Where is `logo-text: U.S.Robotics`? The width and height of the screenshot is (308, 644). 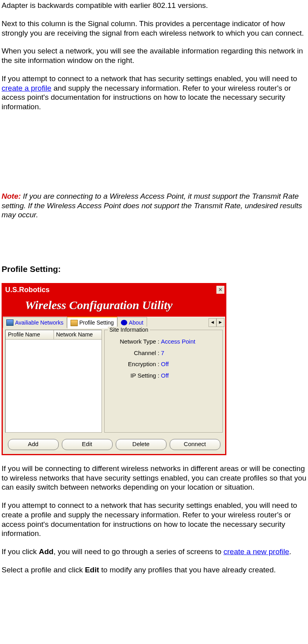 logo-text: U.S.Robotics is located at coordinates (27, 290).